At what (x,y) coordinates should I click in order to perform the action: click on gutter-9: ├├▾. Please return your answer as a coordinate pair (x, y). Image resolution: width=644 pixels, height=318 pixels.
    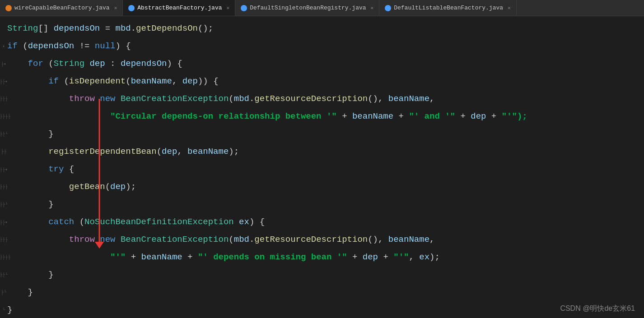
    Looking at the image, I should click on (4, 170).